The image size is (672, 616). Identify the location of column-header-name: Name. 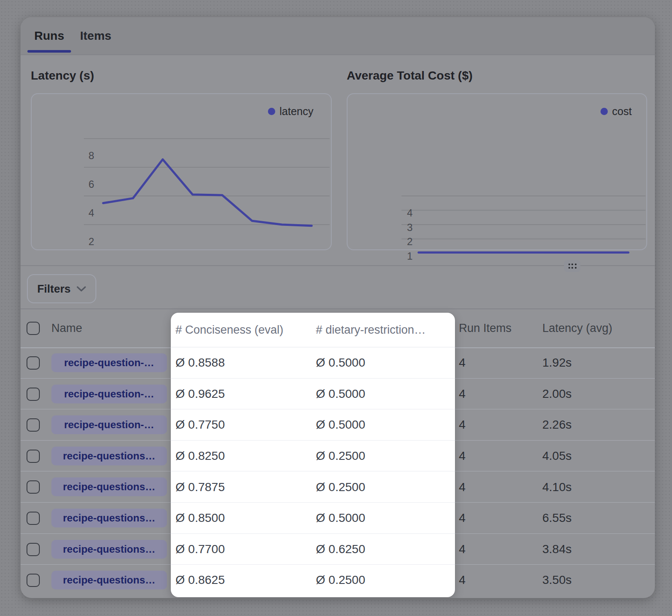
(67, 328).